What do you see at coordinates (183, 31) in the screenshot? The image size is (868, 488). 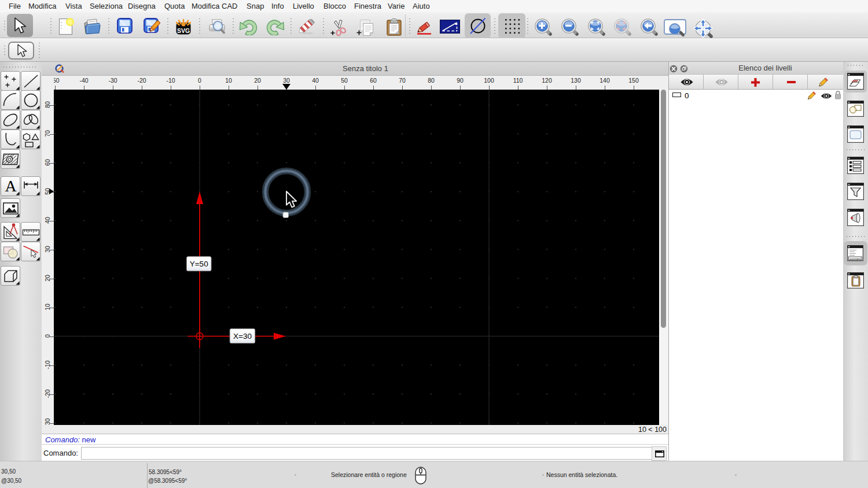 I see `svg-text: SVG` at bounding box center [183, 31].